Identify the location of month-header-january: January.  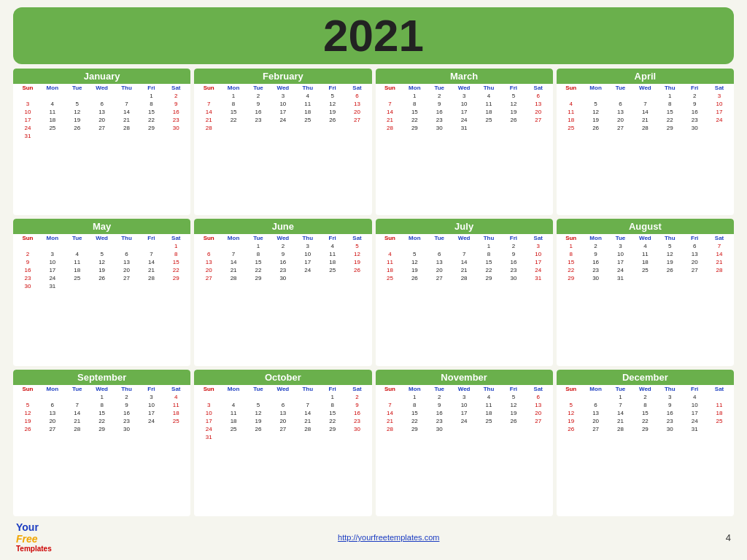
(102, 76).